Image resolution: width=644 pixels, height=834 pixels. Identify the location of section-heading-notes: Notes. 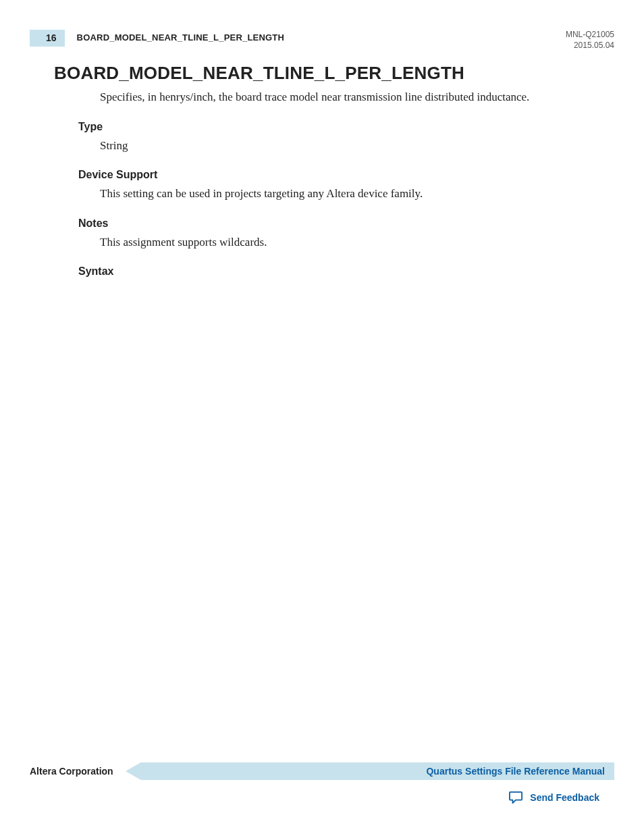
(346, 224).